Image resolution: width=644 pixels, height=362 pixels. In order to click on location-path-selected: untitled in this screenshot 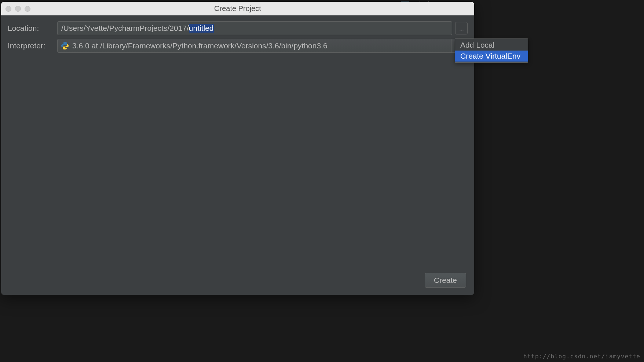, I will do `click(201, 28)`.